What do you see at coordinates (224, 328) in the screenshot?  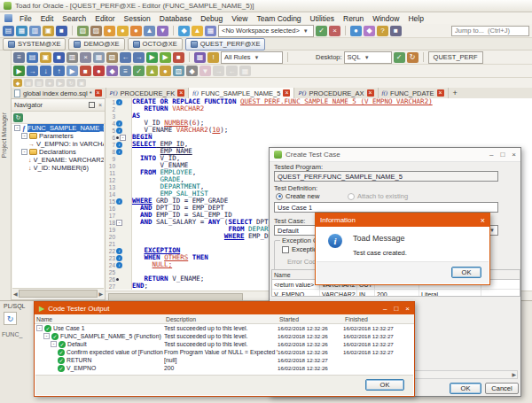 I see `test-result-row: -✓Use Case 1Test succeeded up to this le…` at bounding box center [224, 328].